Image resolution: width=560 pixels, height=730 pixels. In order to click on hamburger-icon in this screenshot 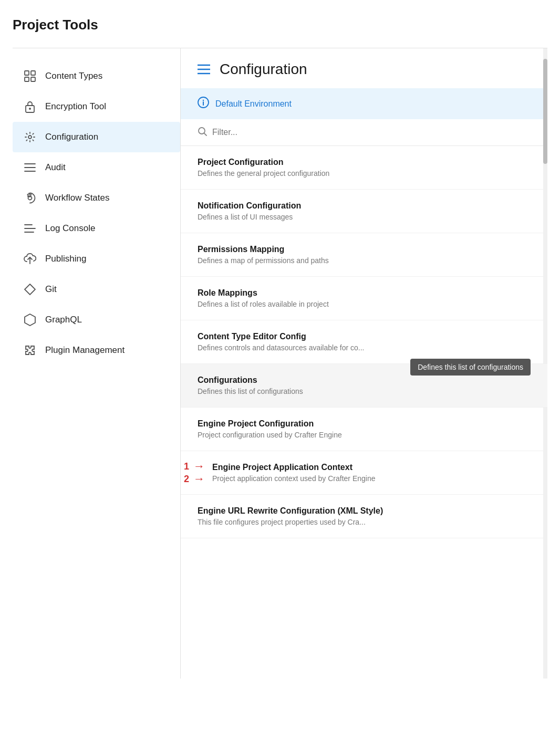, I will do `click(204, 69)`.